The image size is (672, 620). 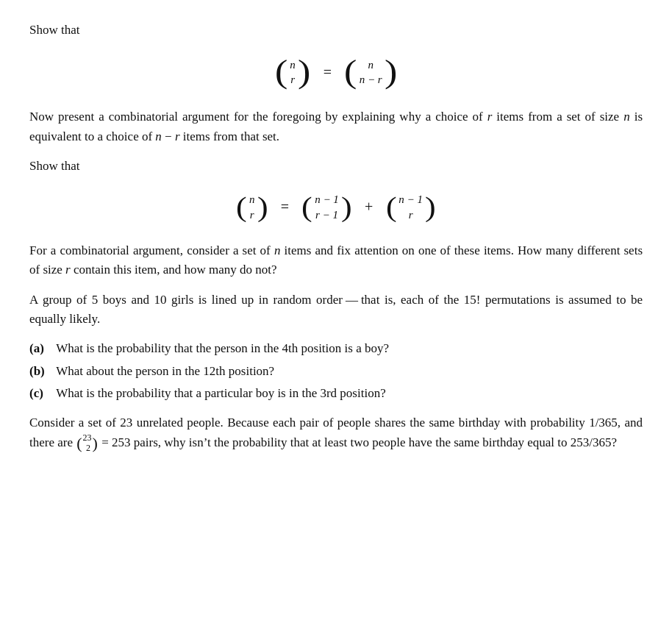 What do you see at coordinates (371, 72) in the screenshot?
I see `binom-right-1: ( n n − r )` at bounding box center [371, 72].